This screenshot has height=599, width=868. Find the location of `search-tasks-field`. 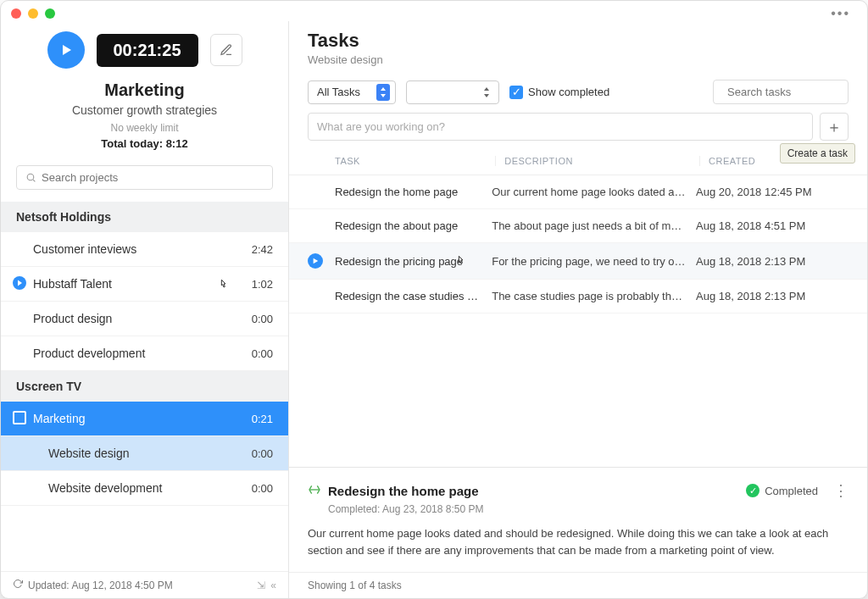

search-tasks-field is located at coordinates (798, 92).